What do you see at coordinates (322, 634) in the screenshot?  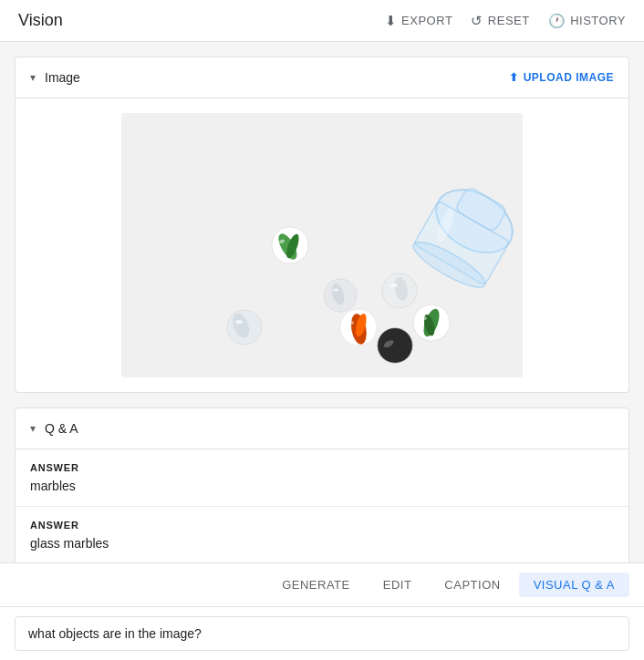 I see `query-input-row` at bounding box center [322, 634].